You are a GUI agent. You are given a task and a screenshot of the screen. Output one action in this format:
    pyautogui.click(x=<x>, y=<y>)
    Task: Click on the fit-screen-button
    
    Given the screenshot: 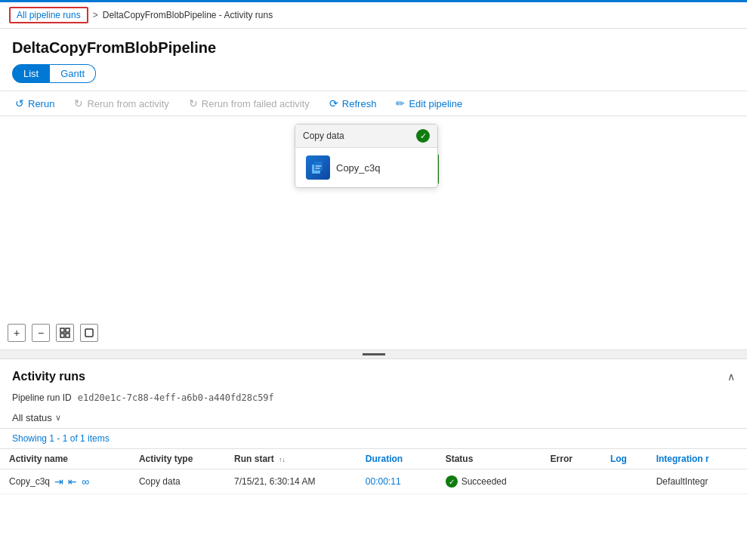 What is the action you would take?
    pyautogui.click(x=65, y=333)
    